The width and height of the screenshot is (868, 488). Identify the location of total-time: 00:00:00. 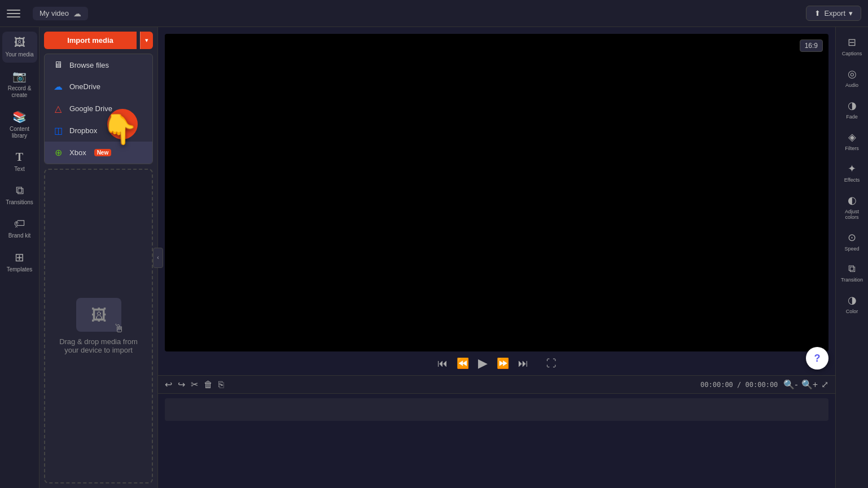
(762, 385).